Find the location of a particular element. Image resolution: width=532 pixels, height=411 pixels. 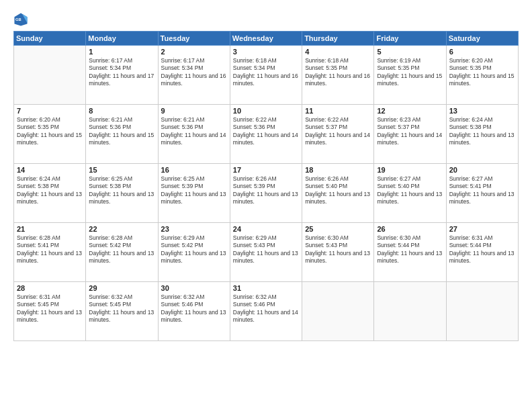

day-number: 11 is located at coordinates (338, 111).